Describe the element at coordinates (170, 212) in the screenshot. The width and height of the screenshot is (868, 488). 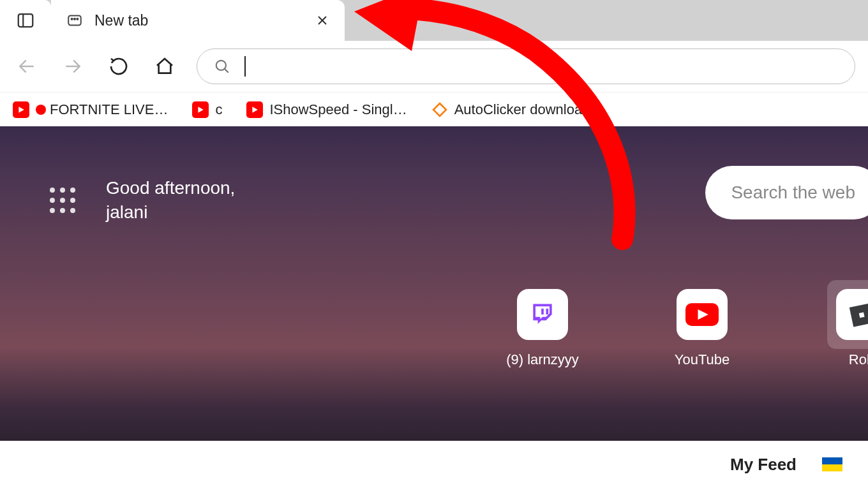
I see `greeting-line2: jalani` at that location.